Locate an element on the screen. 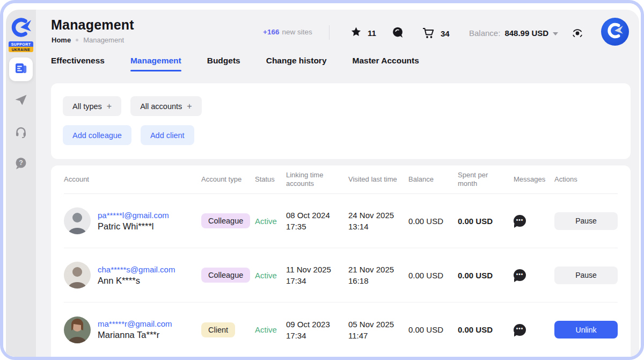 This screenshot has height=360, width=644. table-header-row: Account Account type Status Linking time… is located at coordinates (341, 179).